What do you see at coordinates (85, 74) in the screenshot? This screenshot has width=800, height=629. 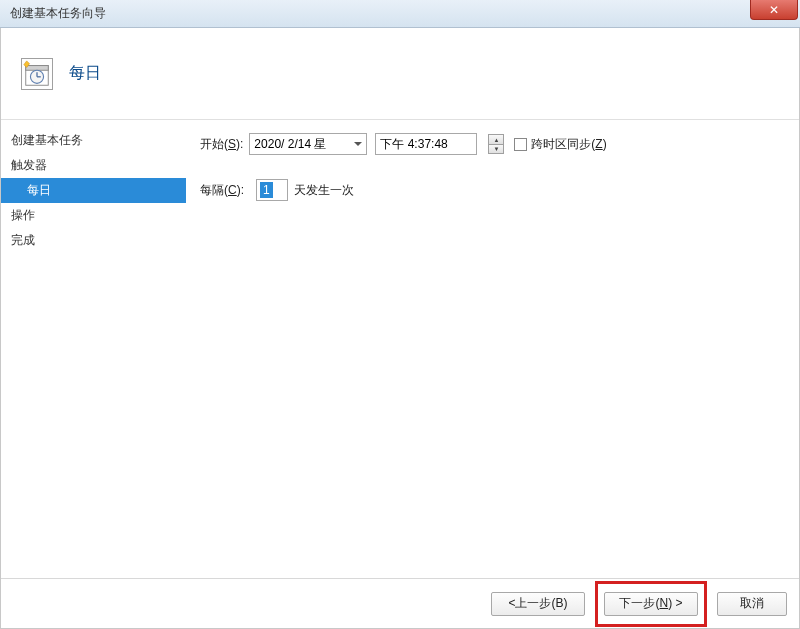 I see `page-title: 每日` at bounding box center [85, 74].